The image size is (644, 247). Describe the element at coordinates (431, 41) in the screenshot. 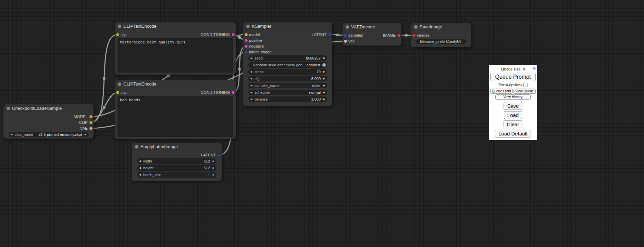

I see `widget-label: filename_prefix` at that location.